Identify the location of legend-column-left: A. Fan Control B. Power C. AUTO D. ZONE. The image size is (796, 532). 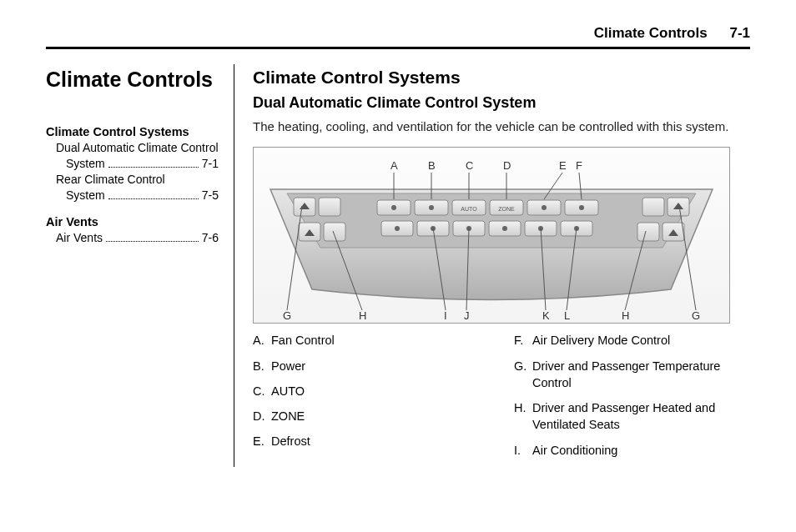
(370, 399).